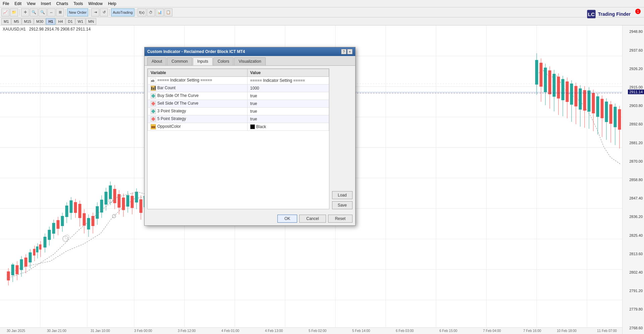  What do you see at coordinates (322, 12) in the screenshot?
I see `toolbar: 📈 📁 ✛ 🔍 🔍 ↔ ⊞ New Order ⇥ ↺ AutoTrading …` at bounding box center [322, 12].